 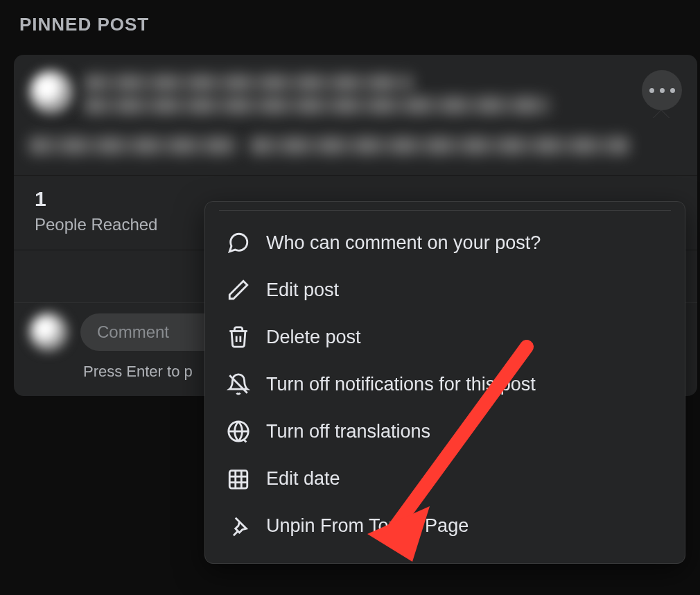 What do you see at coordinates (49, 332) in the screenshot?
I see `current-user-avatar` at bounding box center [49, 332].